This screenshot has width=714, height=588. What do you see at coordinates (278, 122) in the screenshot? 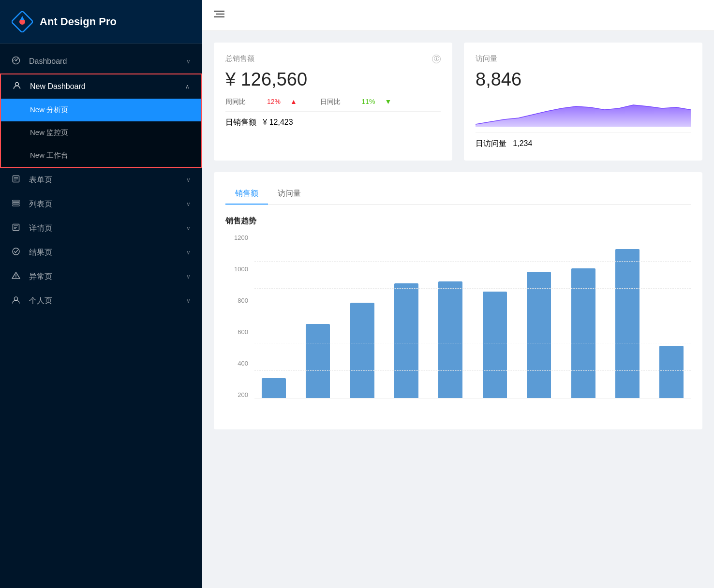
I see `daily-sales-value: ¥ 12,423` at bounding box center [278, 122].